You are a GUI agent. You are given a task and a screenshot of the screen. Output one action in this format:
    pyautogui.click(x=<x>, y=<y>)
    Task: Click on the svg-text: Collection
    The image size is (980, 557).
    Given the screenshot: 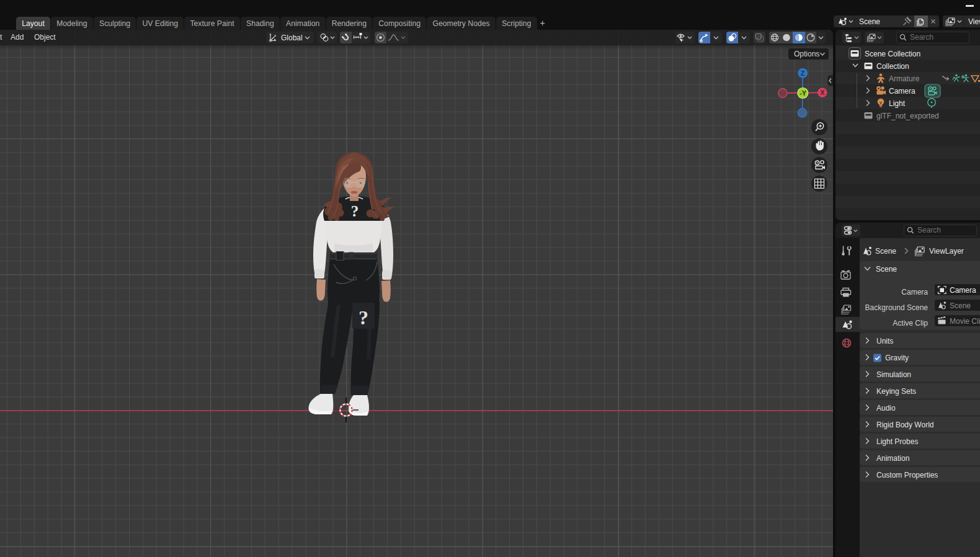 What is the action you would take?
    pyautogui.click(x=893, y=66)
    